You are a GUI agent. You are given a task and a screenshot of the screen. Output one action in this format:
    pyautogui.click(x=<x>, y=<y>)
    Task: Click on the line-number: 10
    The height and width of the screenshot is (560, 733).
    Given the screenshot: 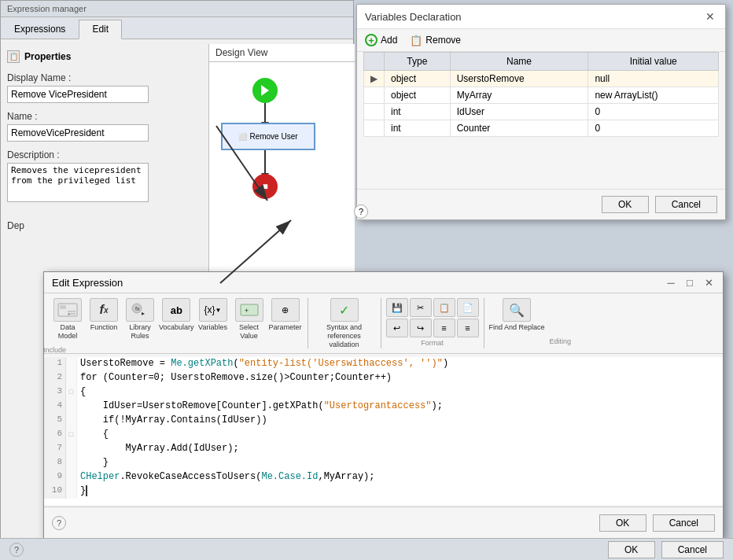 What is the action you would take?
    pyautogui.click(x=55, y=492)
    